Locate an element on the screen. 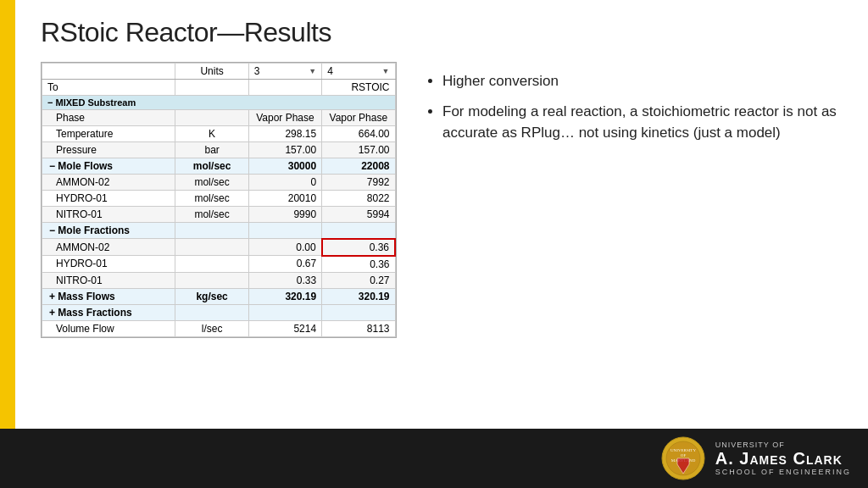 Image resolution: width=868 pixels, height=488 pixels. table-row: AMMON-02 mol/sec 0 7992 is located at coordinates (219, 183).